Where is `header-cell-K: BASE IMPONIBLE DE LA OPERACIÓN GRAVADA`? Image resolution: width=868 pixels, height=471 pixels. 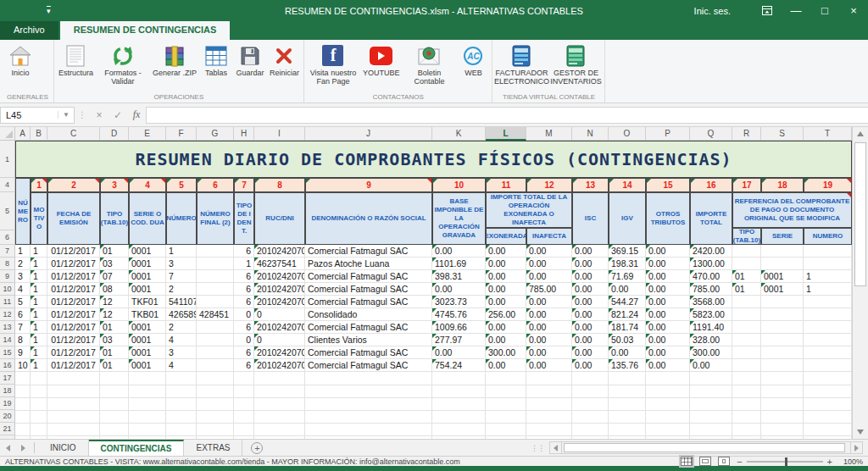
header-cell-K: BASE IMPONIBLE DE LA OPERACIÓN GRAVADA is located at coordinates (459, 219).